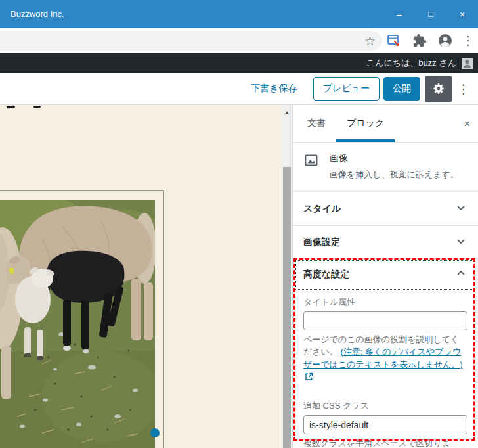 The image size is (478, 448). I want to click on sidebar-tabs: 文書 ブロック ×, so click(385, 123).